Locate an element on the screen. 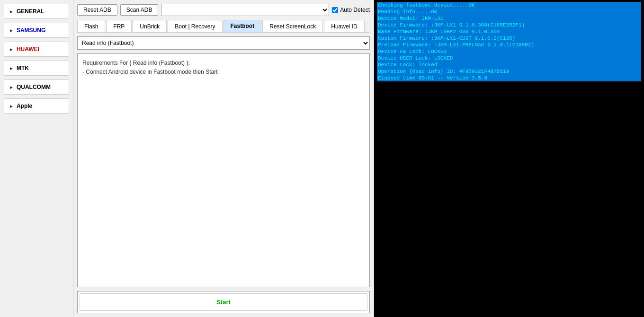 This screenshot has height=317, width=644. log-line: Device Lock: locked is located at coordinates (509, 65).